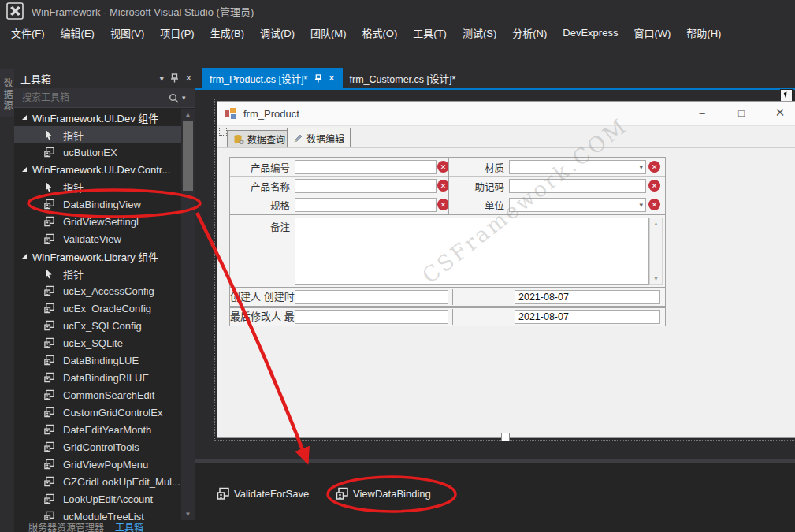 This screenshot has width=795, height=532. Describe the element at coordinates (98, 360) in the screenshot. I see `toolbox-item: DataBindingLUE` at that location.